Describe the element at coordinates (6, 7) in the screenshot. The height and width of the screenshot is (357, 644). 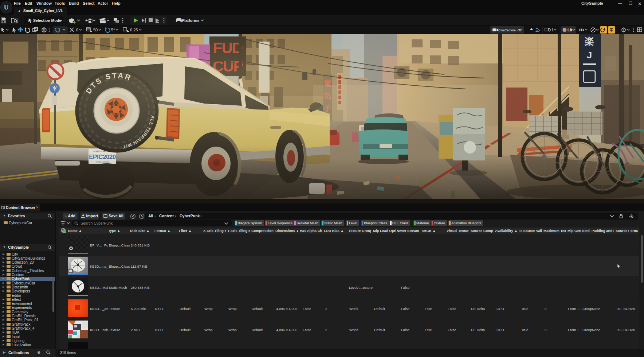
I see `svg-text: U` at that location.